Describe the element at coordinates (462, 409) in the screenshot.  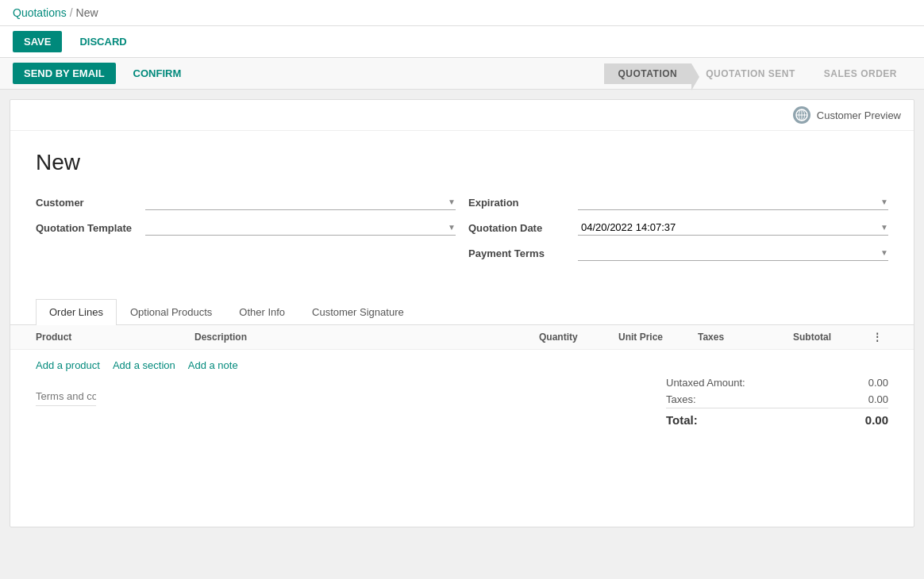
I see `footer-inner: Untaxed Amount: 0.00 Taxes: 0.00 Total: …` at that location.